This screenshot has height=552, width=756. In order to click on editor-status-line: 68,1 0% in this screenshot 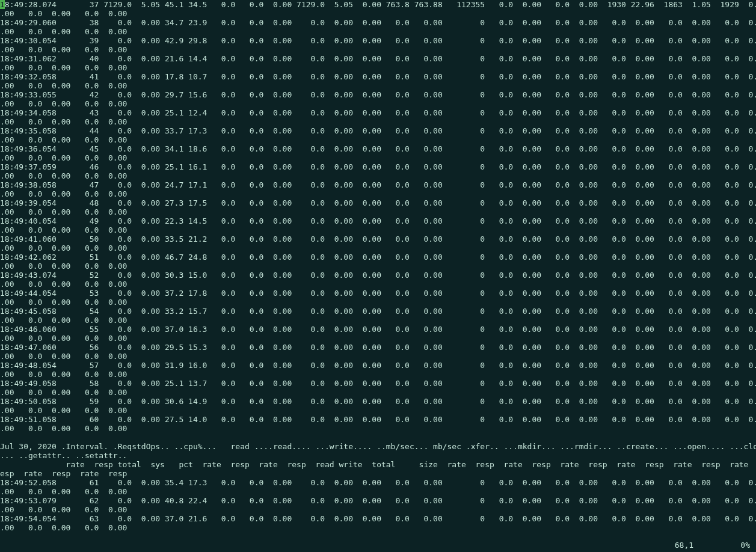, I will do `click(707, 541)`.